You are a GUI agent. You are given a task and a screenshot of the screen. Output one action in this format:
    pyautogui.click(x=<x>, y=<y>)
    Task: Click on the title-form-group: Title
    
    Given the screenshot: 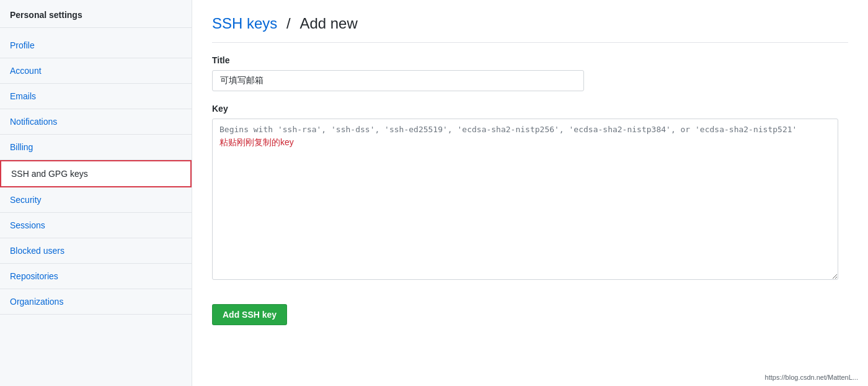 What is the action you would take?
    pyautogui.click(x=530, y=73)
    